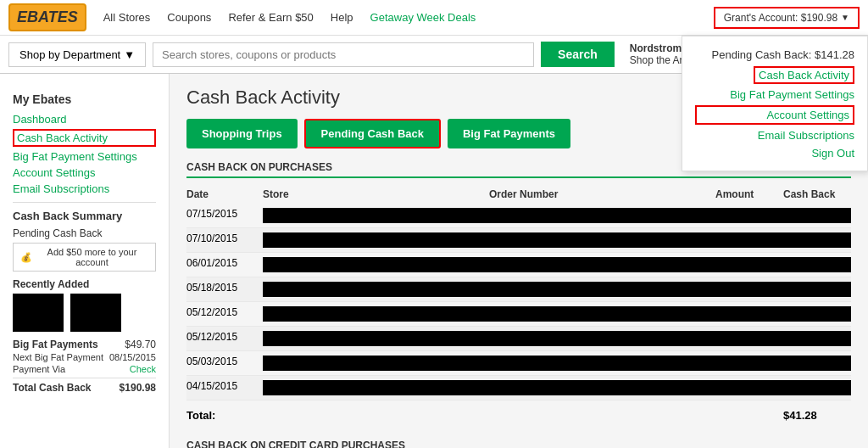 The image size is (868, 448). What do you see at coordinates (77, 54) in the screenshot?
I see `department-button: Shop by Department ▼` at bounding box center [77, 54].